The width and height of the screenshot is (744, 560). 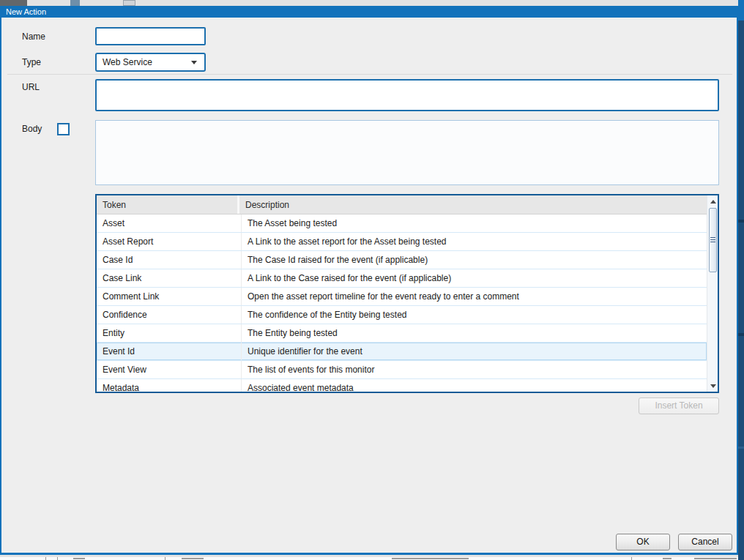 What do you see at coordinates (705, 542) in the screenshot?
I see `cancel-button: Cancel` at bounding box center [705, 542].